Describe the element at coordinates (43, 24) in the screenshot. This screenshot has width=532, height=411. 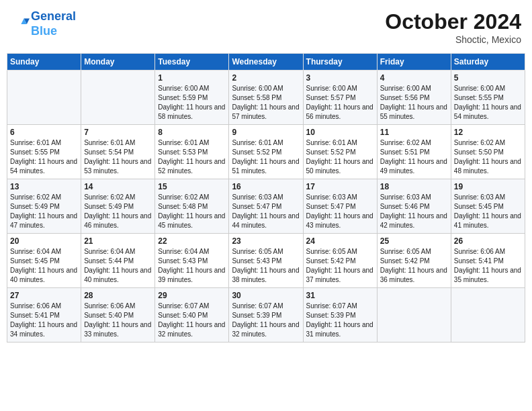
I see `logo: General Blue` at that location.